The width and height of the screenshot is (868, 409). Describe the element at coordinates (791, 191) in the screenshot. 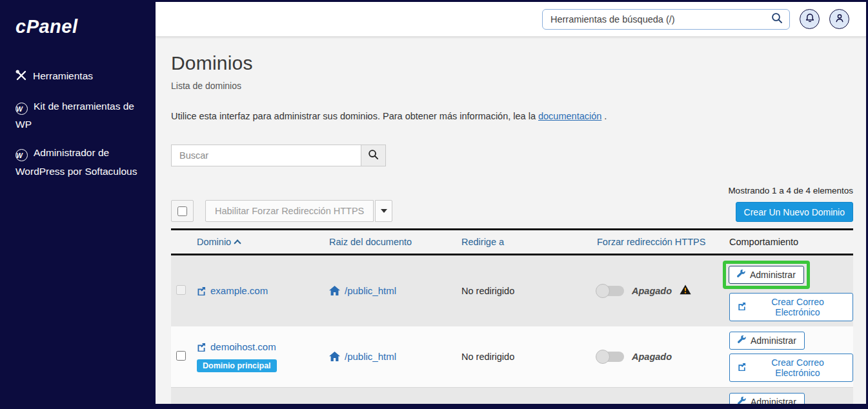

I see `pagination-summary: Mostrando 1 a 4 de 4 elementos` at that location.